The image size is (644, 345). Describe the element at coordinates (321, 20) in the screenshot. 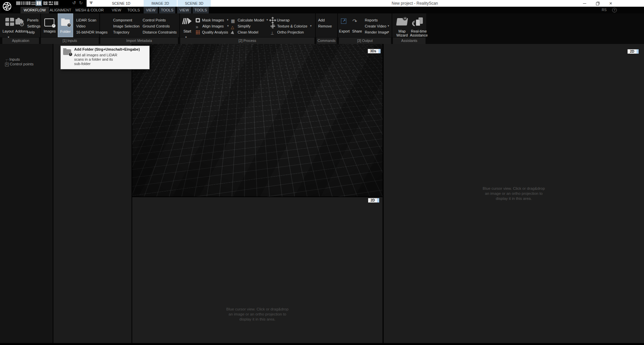

I see `add-command-button: Add` at that location.